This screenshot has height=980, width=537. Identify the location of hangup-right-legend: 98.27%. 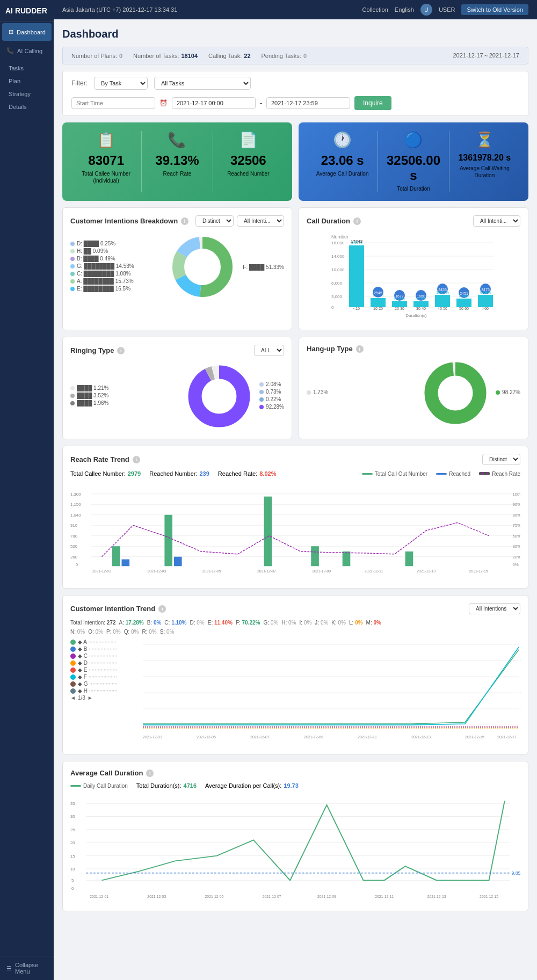
(508, 393).